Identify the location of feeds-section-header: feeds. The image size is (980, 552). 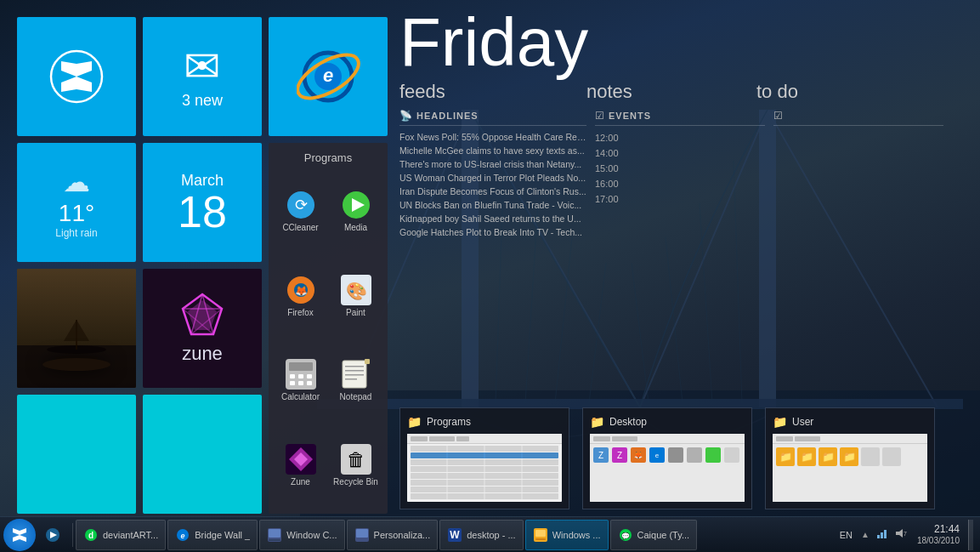
(493, 92).